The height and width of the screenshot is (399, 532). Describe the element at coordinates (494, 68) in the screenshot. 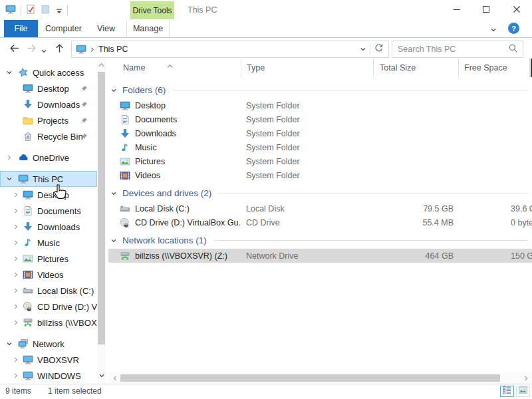

I see `column-header-free-space: Free Space` at that location.